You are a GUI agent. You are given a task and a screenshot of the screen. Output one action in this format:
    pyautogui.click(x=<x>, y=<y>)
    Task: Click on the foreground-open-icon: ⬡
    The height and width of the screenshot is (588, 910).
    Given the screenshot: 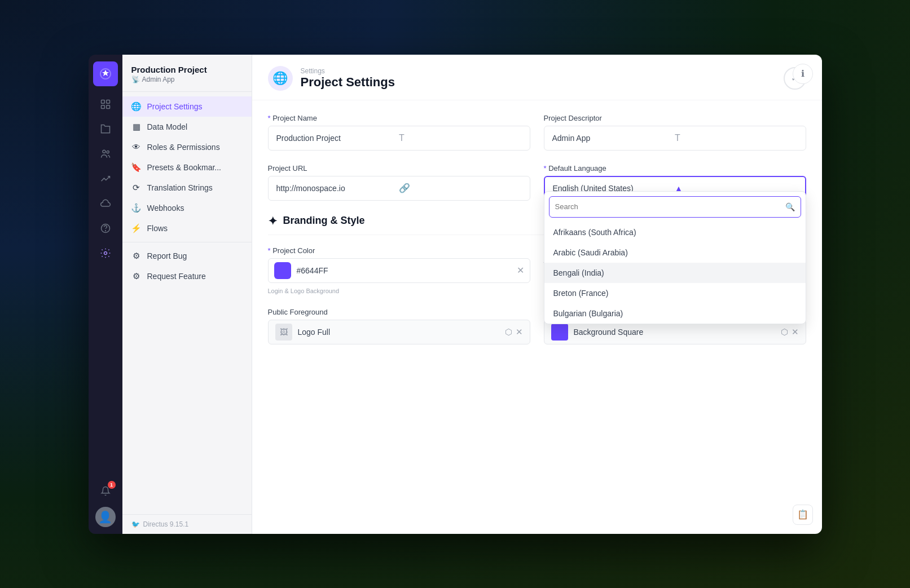 What is the action you would take?
    pyautogui.click(x=509, y=332)
    